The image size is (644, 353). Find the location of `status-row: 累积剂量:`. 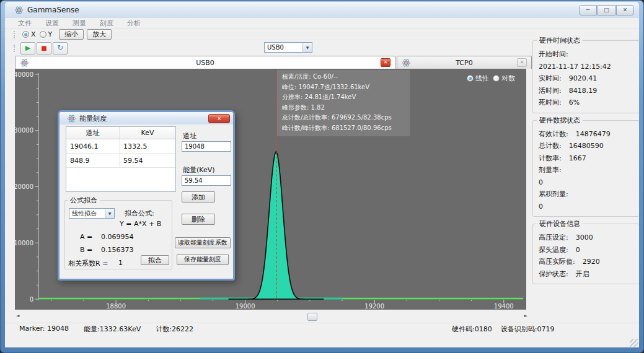

status-row: 累积剂量: is located at coordinates (586, 194).